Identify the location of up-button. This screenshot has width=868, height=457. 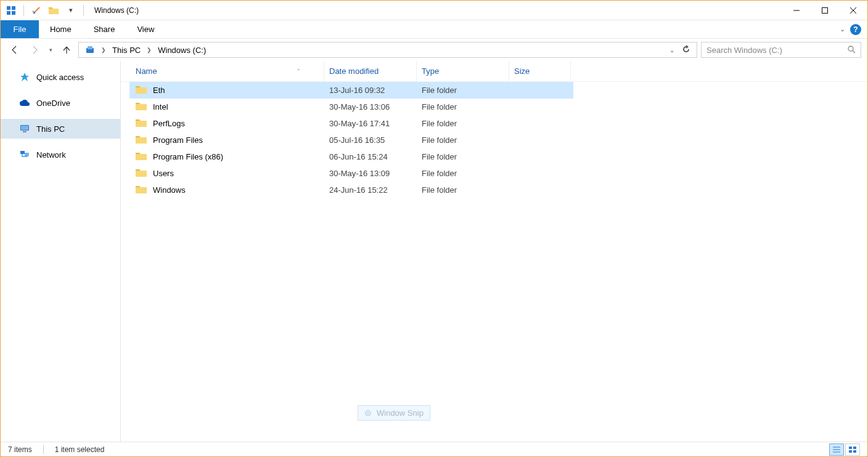
(67, 50).